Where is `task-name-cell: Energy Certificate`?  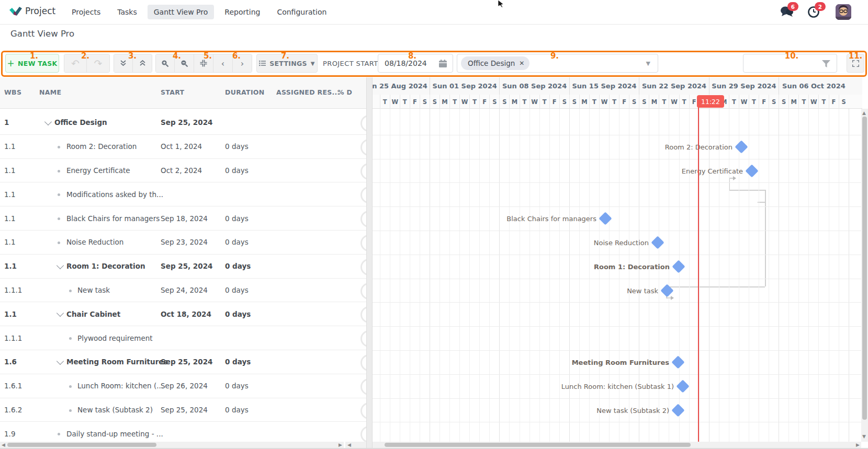 task-name-cell: Energy Certificate is located at coordinates (98, 170).